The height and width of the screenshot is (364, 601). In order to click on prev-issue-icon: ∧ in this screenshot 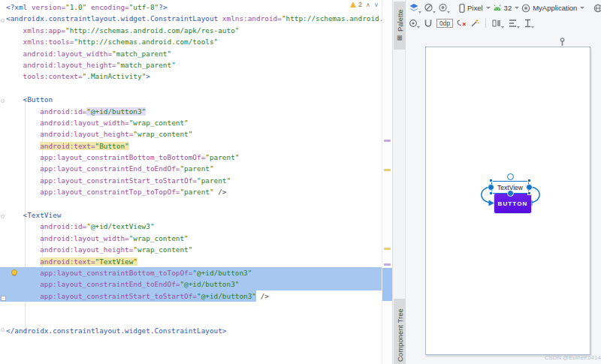, I will do `click(368, 5)`.